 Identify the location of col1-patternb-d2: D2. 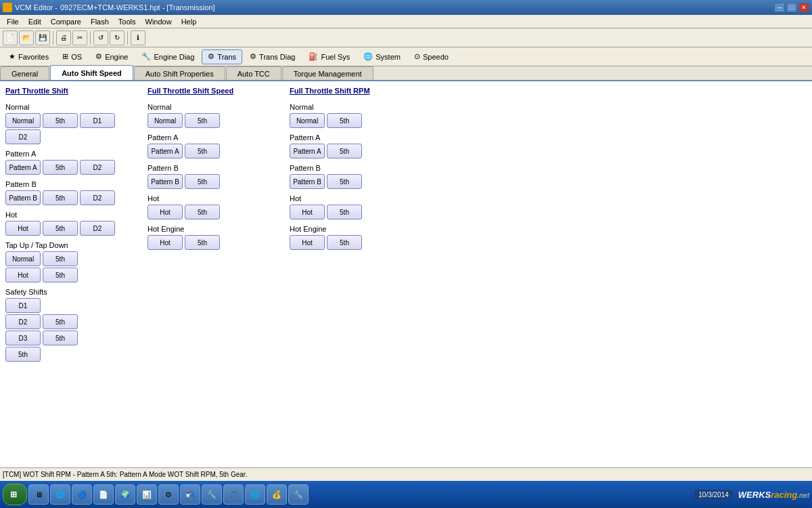
(97, 198).